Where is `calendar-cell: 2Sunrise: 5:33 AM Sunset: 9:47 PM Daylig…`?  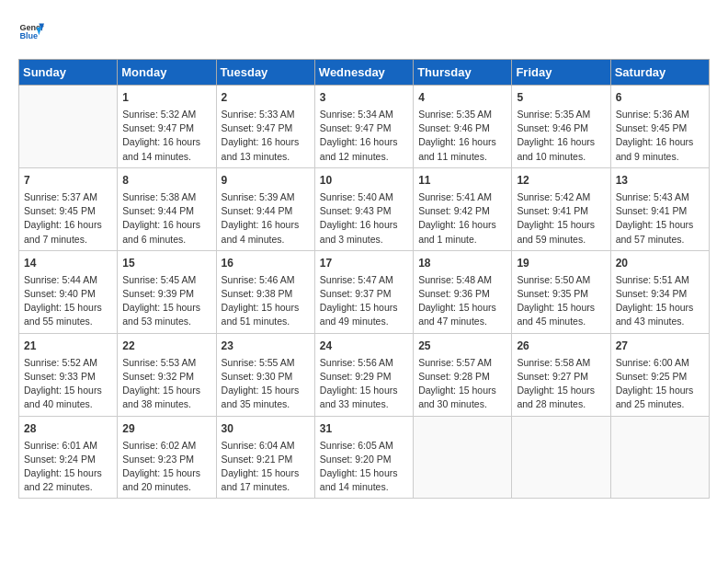
calendar-cell: 2Sunrise: 5:33 AM Sunset: 9:47 PM Daylig… is located at coordinates (265, 127).